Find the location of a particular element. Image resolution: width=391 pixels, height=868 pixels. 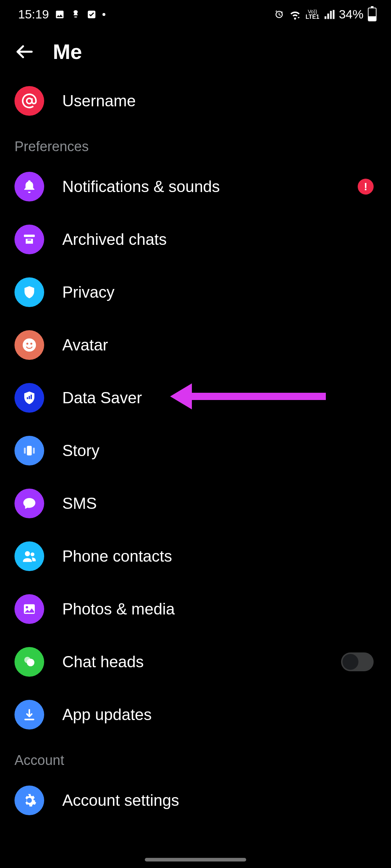

header: Me is located at coordinates (196, 51).